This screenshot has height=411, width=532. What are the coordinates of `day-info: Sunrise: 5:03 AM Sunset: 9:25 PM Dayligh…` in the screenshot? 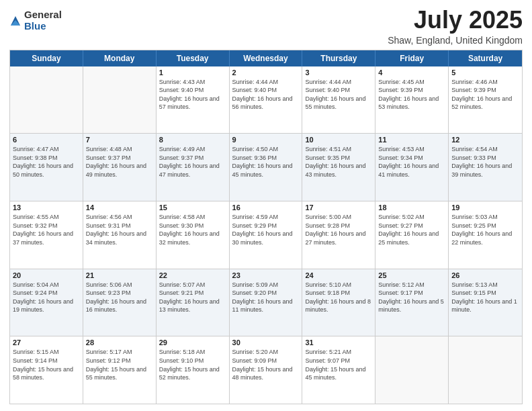 It's located at (485, 230).